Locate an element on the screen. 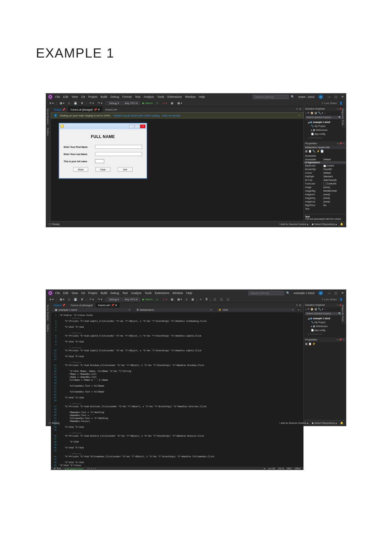 The image size is (392, 555). form-designer-surface: _ ☐ ✕ FULL NAME Enter Your First Name En… is located at coordinates (177, 170).